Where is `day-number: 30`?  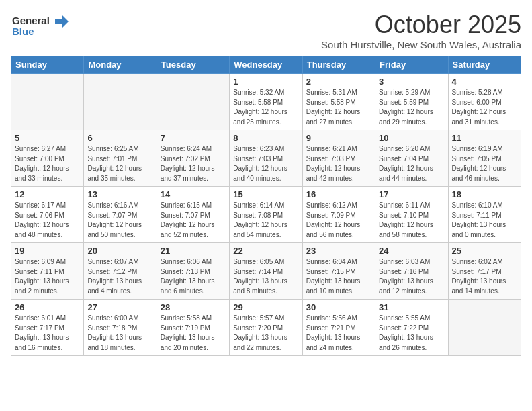 day-number: 30 is located at coordinates (339, 308).